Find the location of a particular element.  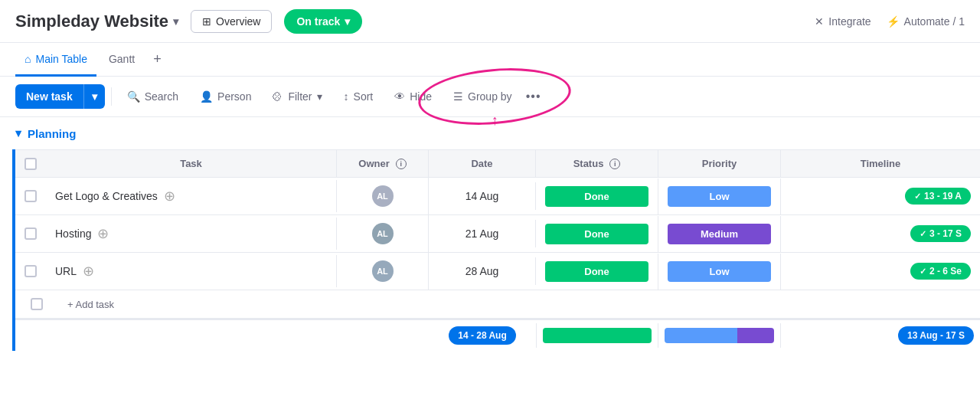

summary-priority-bar is located at coordinates (720, 336).